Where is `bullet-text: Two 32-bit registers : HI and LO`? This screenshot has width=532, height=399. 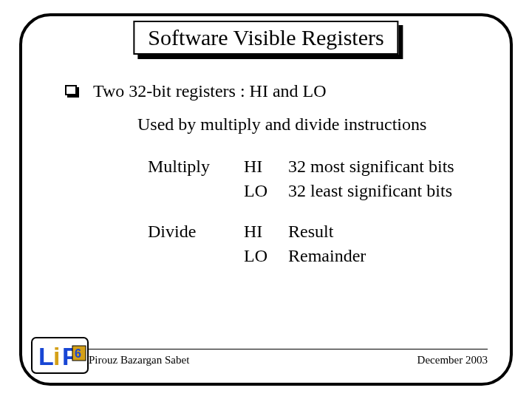 bullet-text: Two 32-bit registers : HI and LO is located at coordinates (210, 92).